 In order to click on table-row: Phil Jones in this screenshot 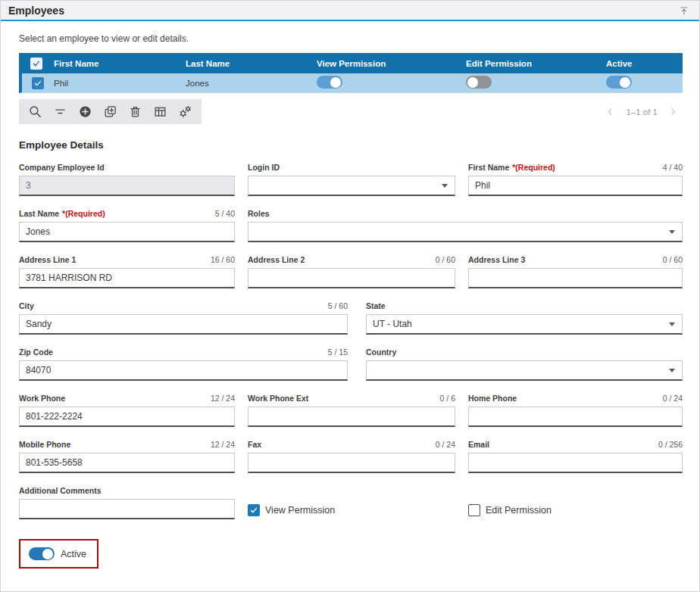, I will do `click(351, 83)`.